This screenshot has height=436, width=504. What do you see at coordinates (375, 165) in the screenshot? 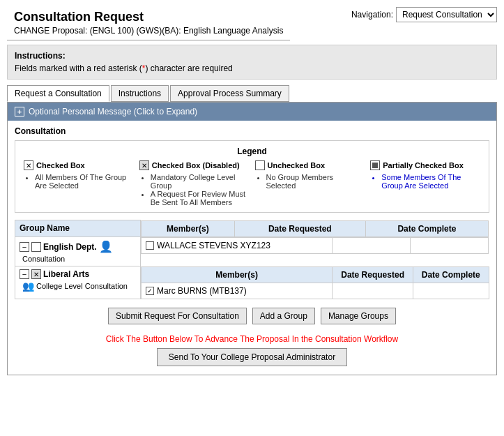
I see `partial-box-icon` at bounding box center [375, 165].